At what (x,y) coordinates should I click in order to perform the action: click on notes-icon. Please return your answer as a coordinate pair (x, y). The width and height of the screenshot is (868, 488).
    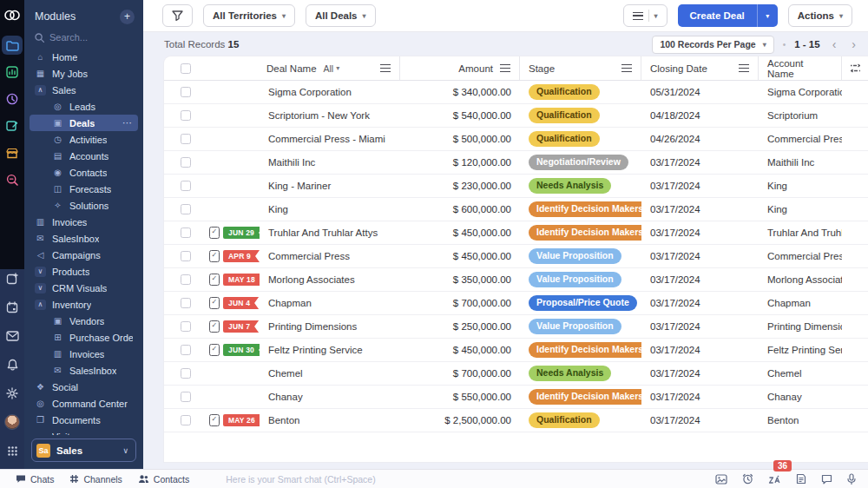
    Looking at the image, I should click on (801, 479).